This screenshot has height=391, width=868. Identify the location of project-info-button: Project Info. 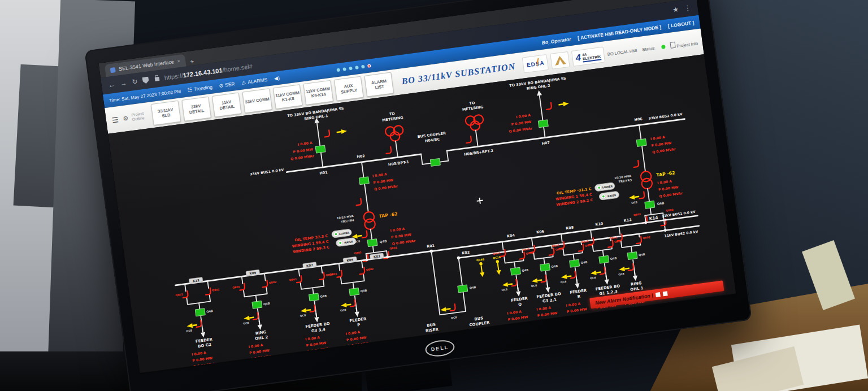
(684, 44).